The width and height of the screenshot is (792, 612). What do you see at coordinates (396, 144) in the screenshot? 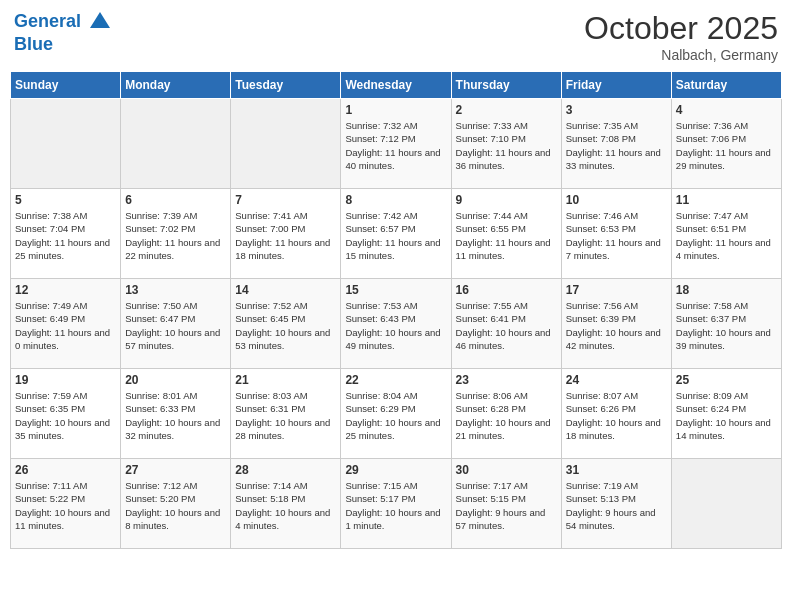
I see `week-row-1: 1Sunrise: 7:32 AM Sunset: 7:12 PM Daylig…` at bounding box center [396, 144].